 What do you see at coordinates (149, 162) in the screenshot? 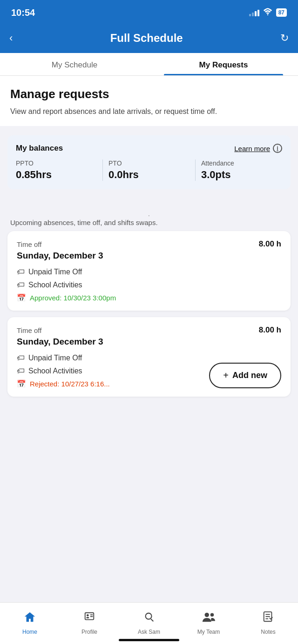
I see `balances-card: My balances Learn more i PPTO 0.85hrs PT…` at bounding box center [149, 162].